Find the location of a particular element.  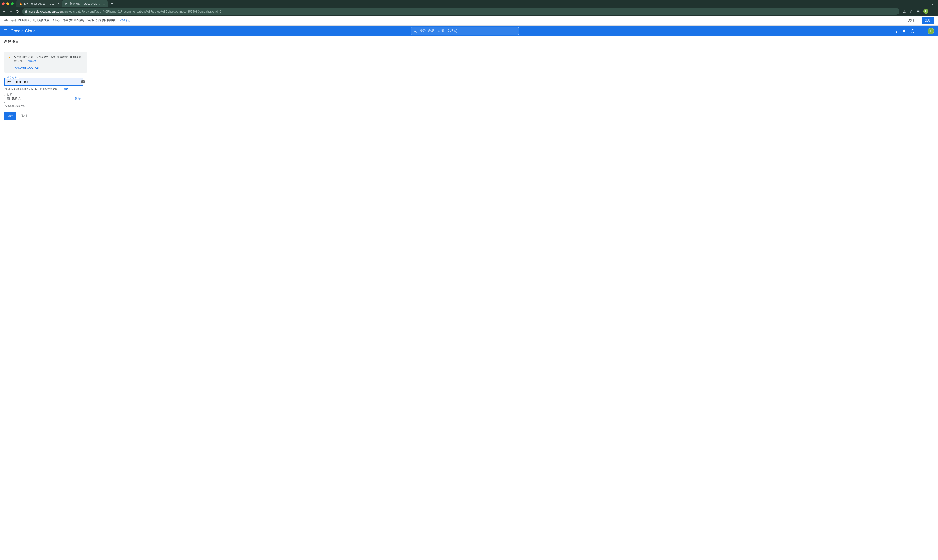

warning-icon: ▲ is located at coordinates (9, 63).